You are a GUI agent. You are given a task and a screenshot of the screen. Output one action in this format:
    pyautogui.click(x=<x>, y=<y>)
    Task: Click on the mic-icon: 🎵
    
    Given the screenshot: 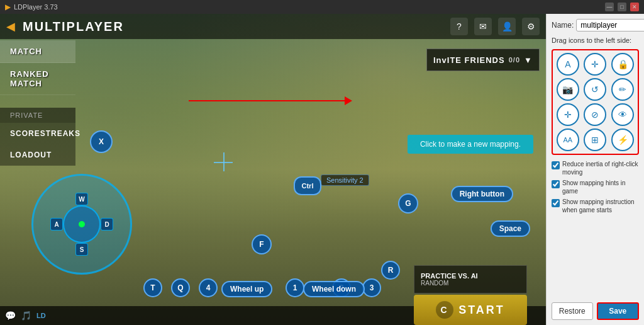 What is the action you would take?
    pyautogui.click(x=26, y=316)
    